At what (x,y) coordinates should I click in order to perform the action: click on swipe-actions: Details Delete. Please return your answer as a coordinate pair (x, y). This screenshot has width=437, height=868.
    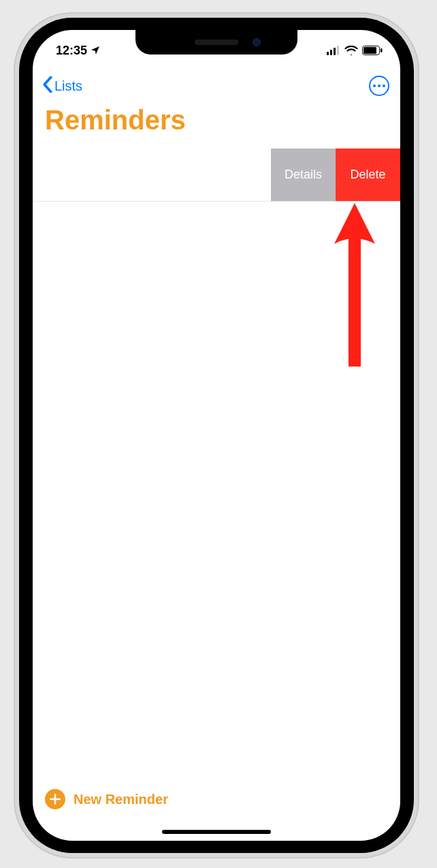
    Looking at the image, I should click on (336, 174).